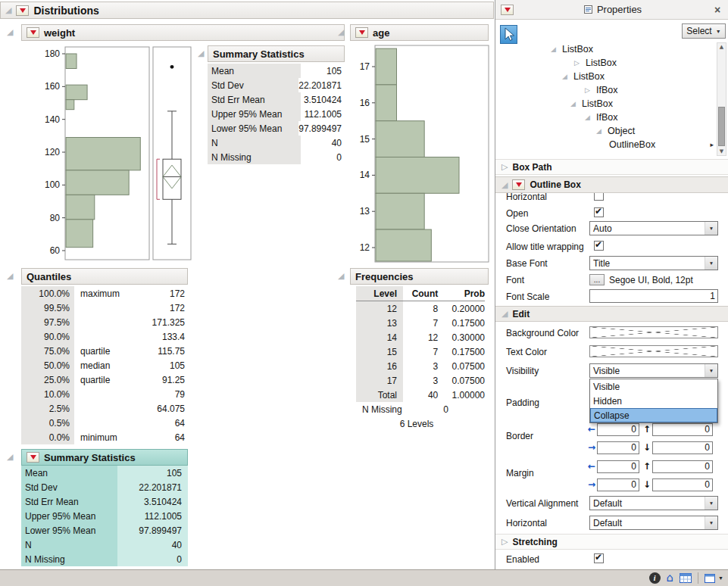  What do you see at coordinates (654, 503) in the screenshot?
I see `vertical-alignment-dropdown: Default` at bounding box center [654, 503].